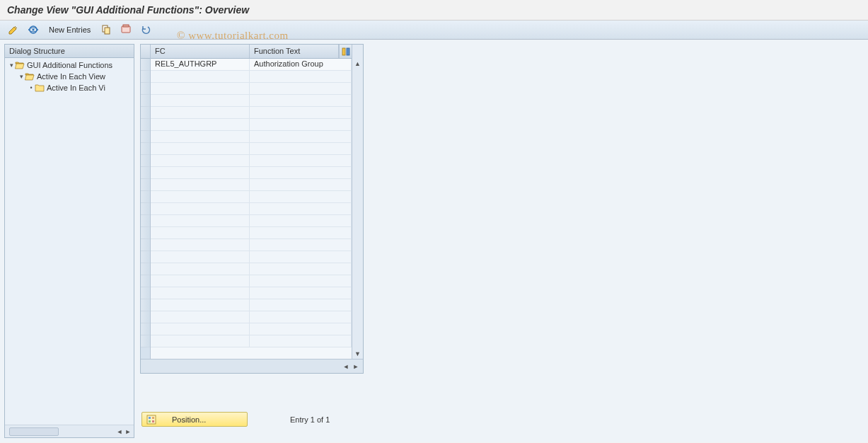 Image resolution: width=868 pixels, height=443 pixels. I want to click on undo-icon, so click(146, 30).